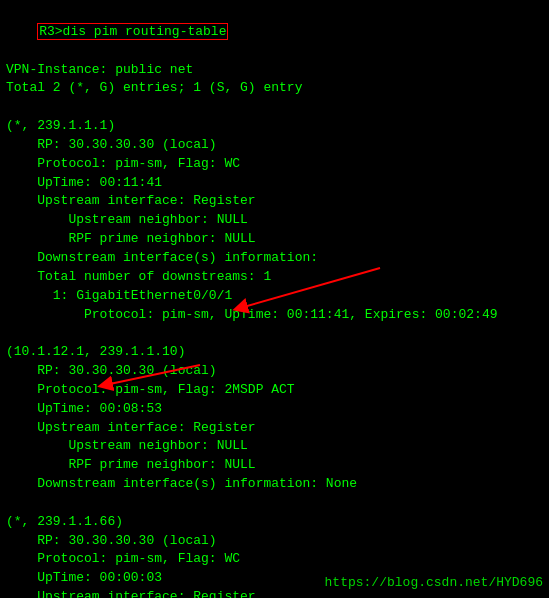 This screenshot has height=598, width=549. I want to click on entry2-rpf: RPF prime neighbor: NULL, so click(274, 466).